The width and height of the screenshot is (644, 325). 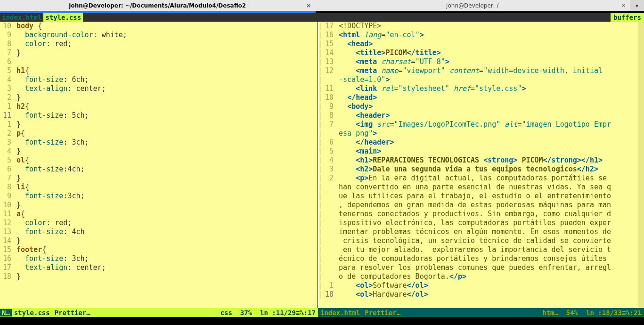 What do you see at coordinates (637, 6) in the screenshot?
I see `chevron-down-icon: ▾` at bounding box center [637, 6].